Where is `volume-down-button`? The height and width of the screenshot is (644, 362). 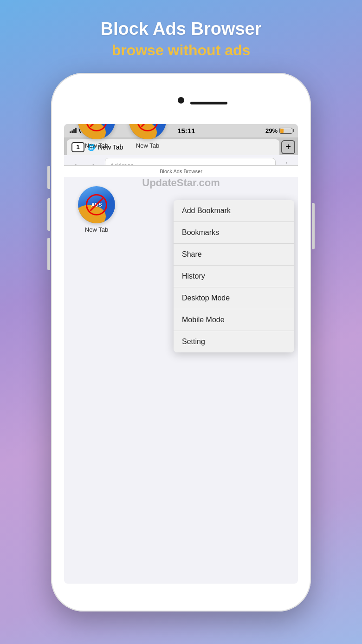
volume-down-button is located at coordinates (49, 254).